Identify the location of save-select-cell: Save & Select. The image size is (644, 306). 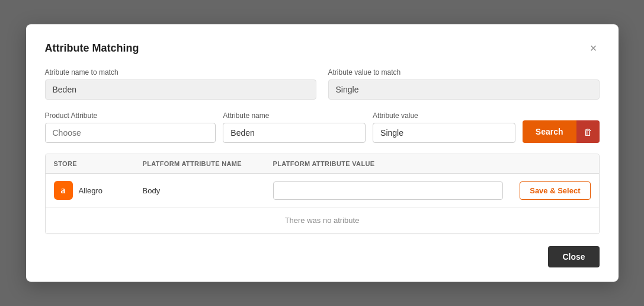
(555, 191).